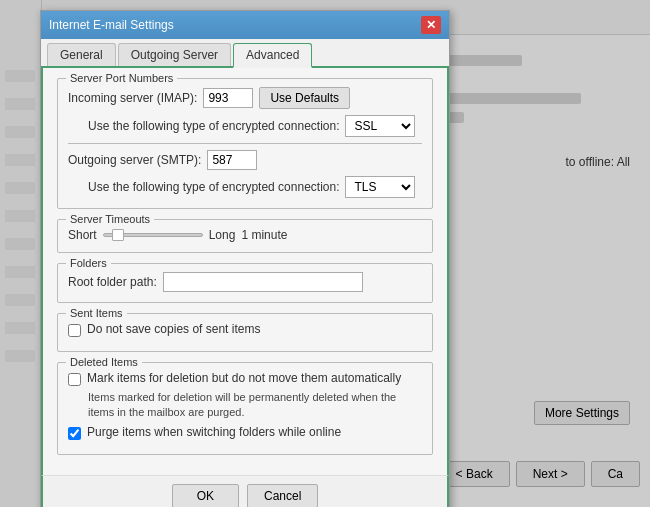 The image size is (650, 507). I want to click on timeout-slider-thumb, so click(118, 235).